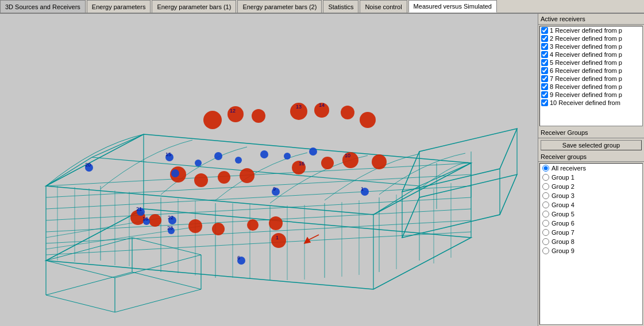  Describe the element at coordinates (453, 6) in the screenshot. I see `tab-label: Measured versus Simulated` at that location.